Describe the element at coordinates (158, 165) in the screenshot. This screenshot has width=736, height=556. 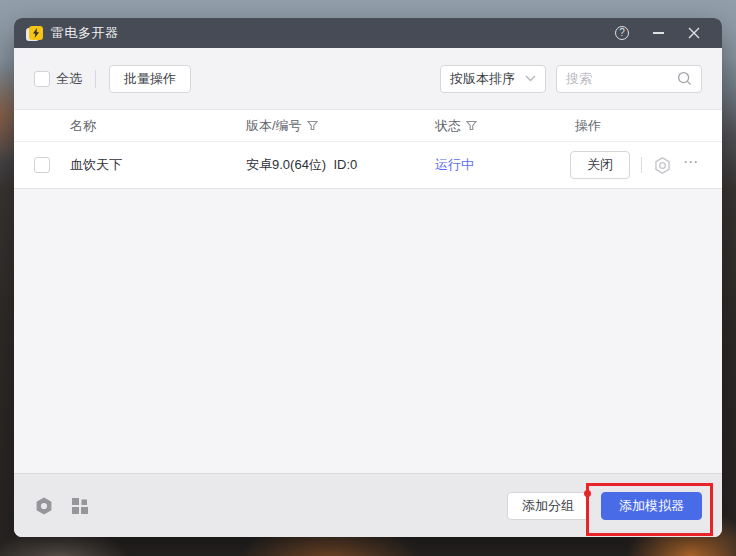
I see `instance-name: 血饮天下` at that location.